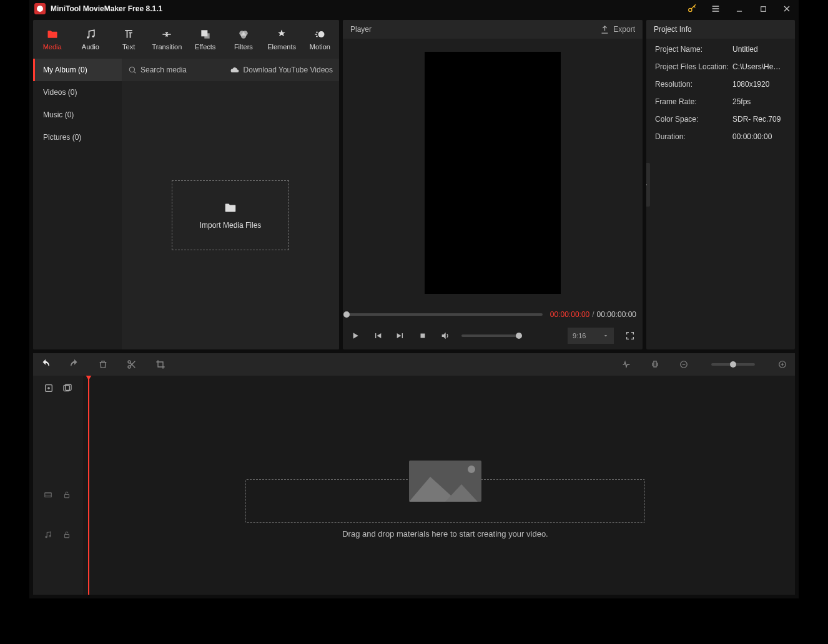 Image resolution: width=828 pixels, height=644 pixels. Describe the element at coordinates (205, 34) in the screenshot. I see `effects-icon` at that location.